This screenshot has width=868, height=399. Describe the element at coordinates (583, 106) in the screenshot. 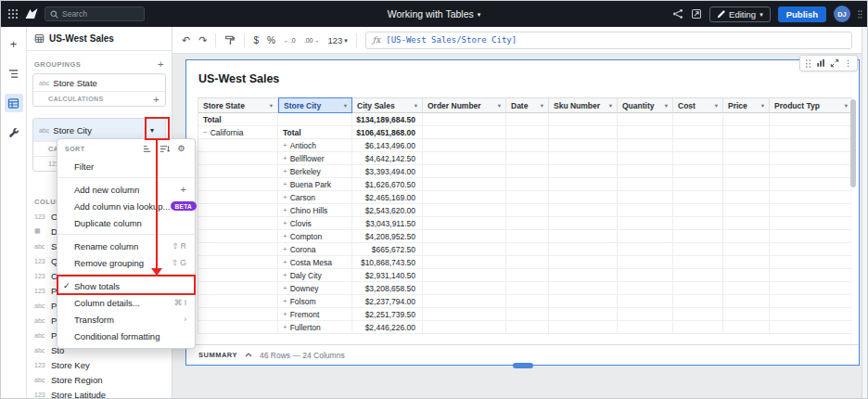

I see `column-header-sku-number: Sku Number▾` at that location.